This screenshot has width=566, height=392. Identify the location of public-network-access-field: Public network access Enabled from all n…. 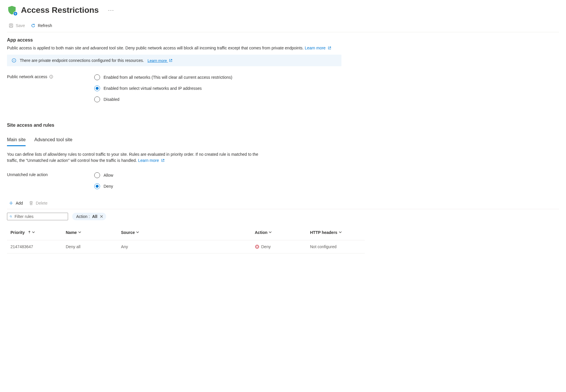
(283, 86).